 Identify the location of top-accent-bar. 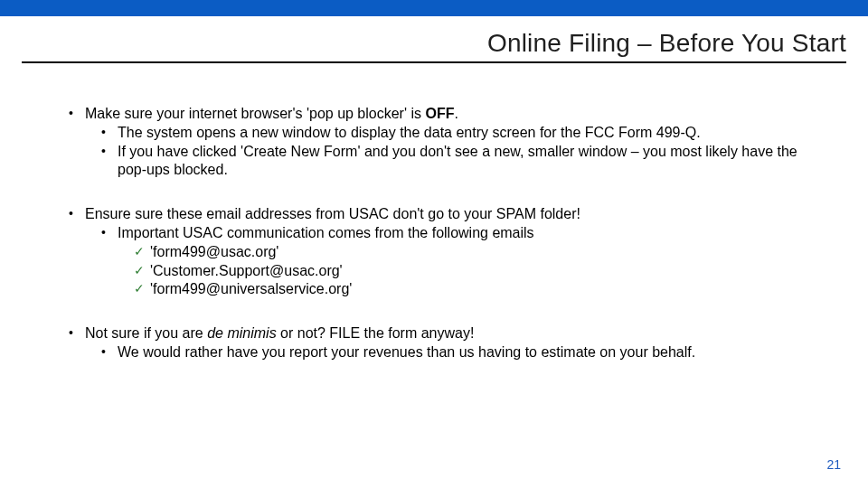
(434, 8).